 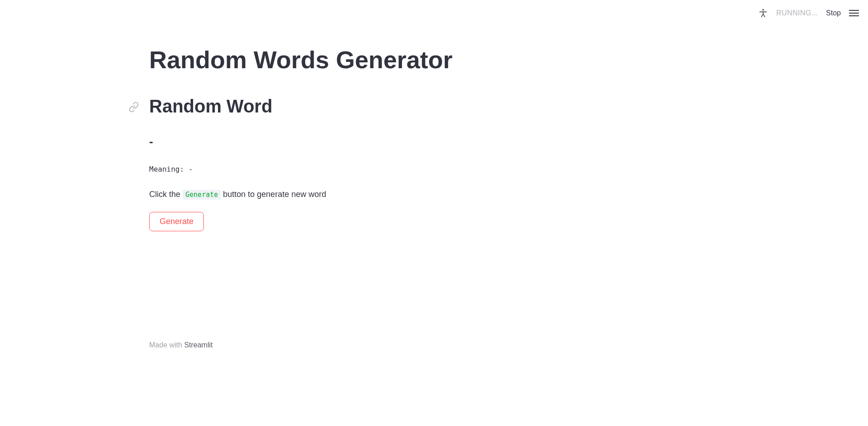 I want to click on footer: Made with Streamlit, so click(x=181, y=345).